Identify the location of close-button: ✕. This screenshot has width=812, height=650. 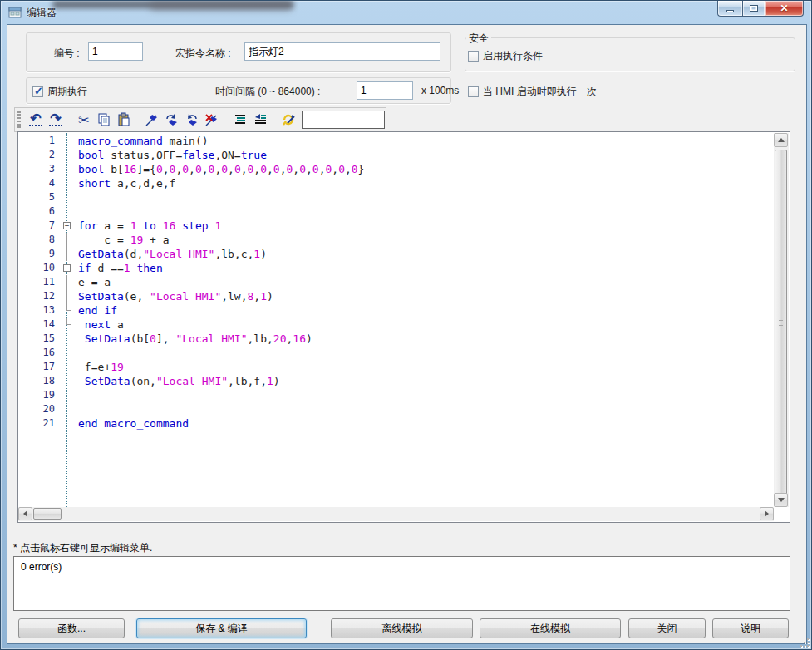
(785, 8).